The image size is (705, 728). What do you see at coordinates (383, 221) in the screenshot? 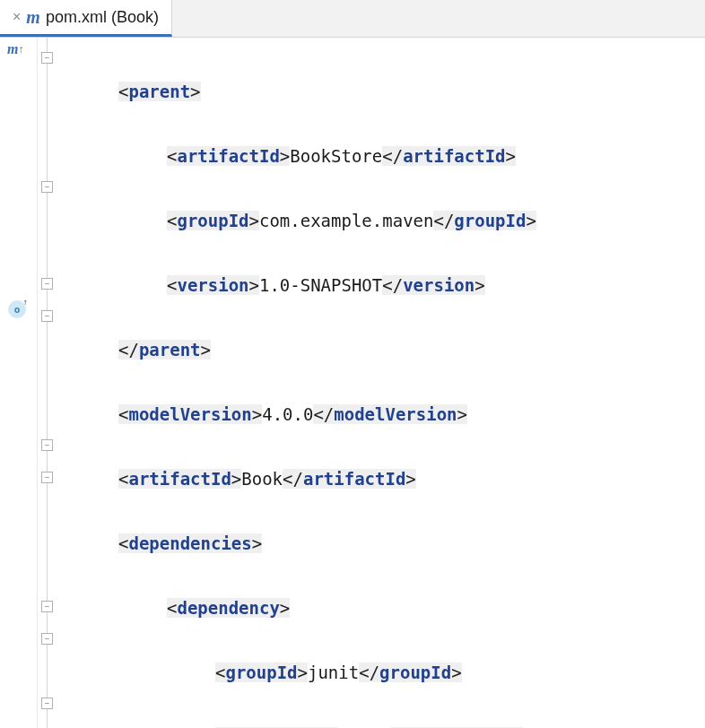
I see `code-line: <groupId>com.example.maven</groupId>` at bounding box center [383, 221].